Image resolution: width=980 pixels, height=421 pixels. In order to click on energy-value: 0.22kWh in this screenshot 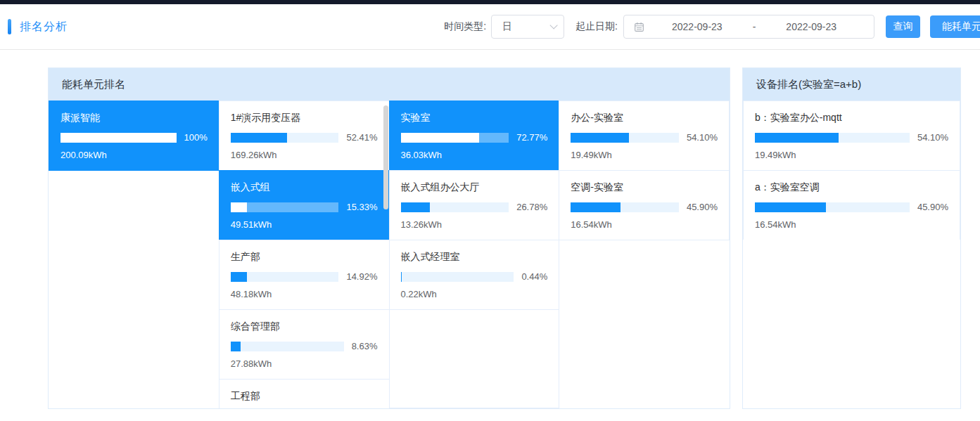, I will do `click(474, 294)`.